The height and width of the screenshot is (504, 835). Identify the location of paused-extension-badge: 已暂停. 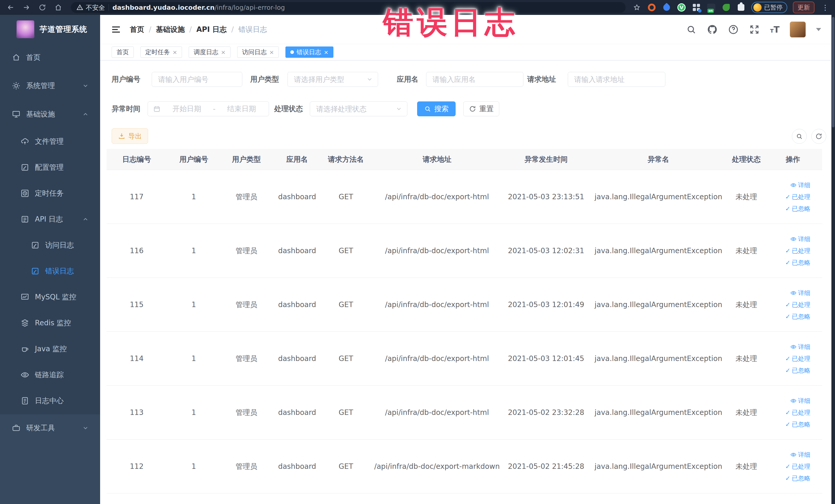
(769, 7).